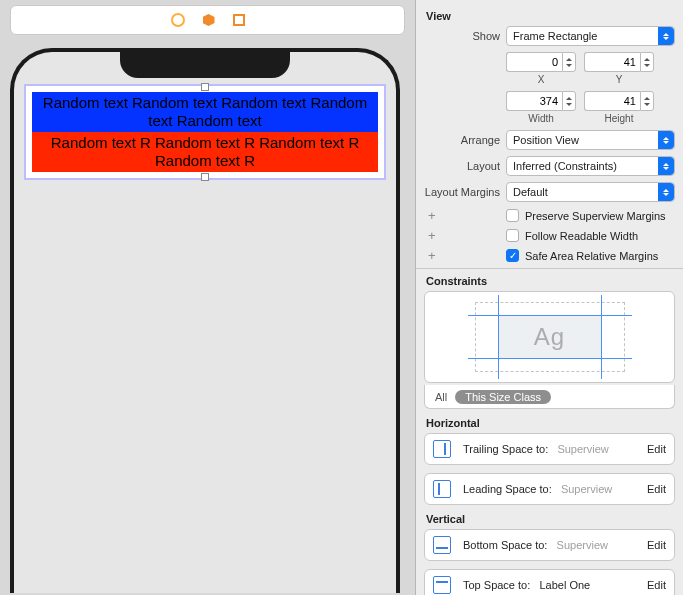 The image size is (683, 595). What do you see at coordinates (496, 585) in the screenshot?
I see `constraint-text: Top Space to:` at bounding box center [496, 585].